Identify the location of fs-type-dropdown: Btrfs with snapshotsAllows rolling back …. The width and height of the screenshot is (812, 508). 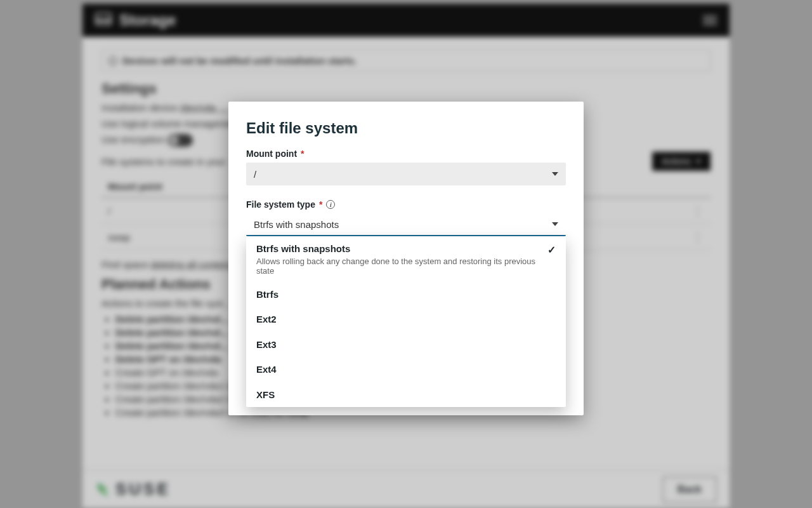
(406, 321).